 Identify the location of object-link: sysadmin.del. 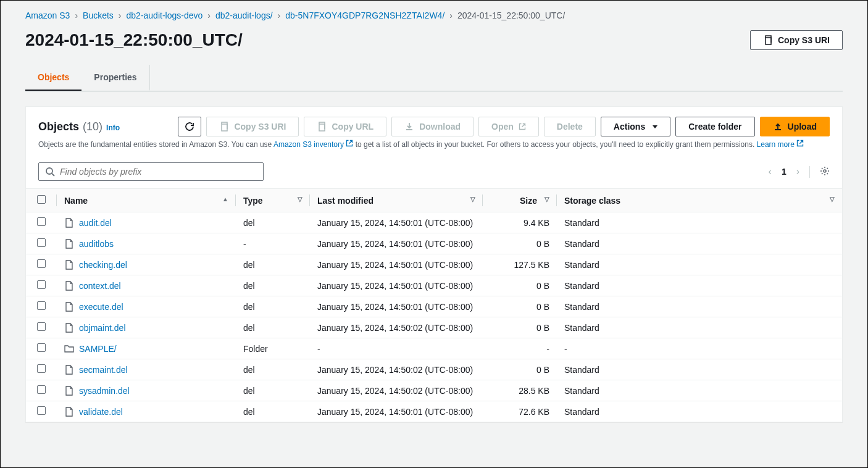
(104, 391).